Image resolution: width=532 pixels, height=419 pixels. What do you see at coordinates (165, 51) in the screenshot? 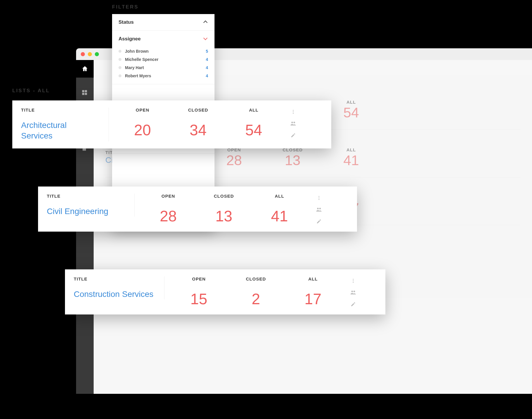
I see `assignee-name: John Brown` at bounding box center [165, 51].